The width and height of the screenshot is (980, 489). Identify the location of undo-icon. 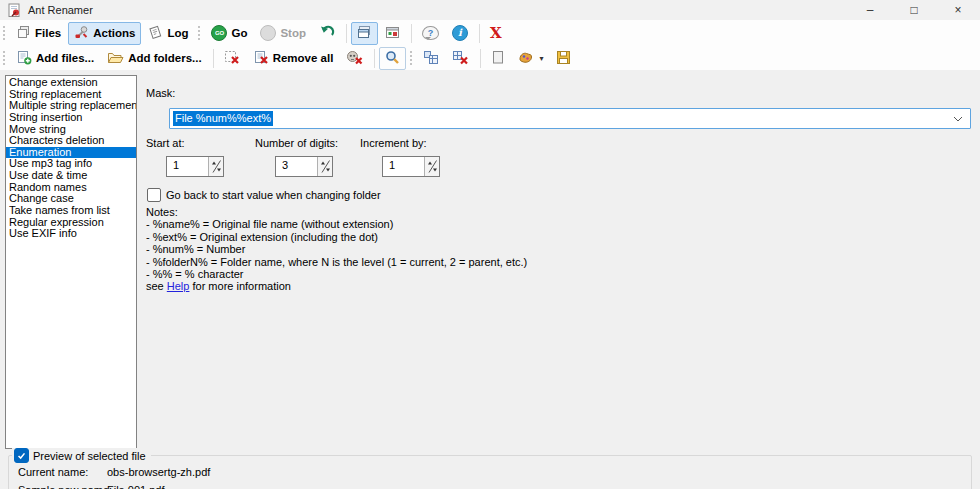
(327, 34).